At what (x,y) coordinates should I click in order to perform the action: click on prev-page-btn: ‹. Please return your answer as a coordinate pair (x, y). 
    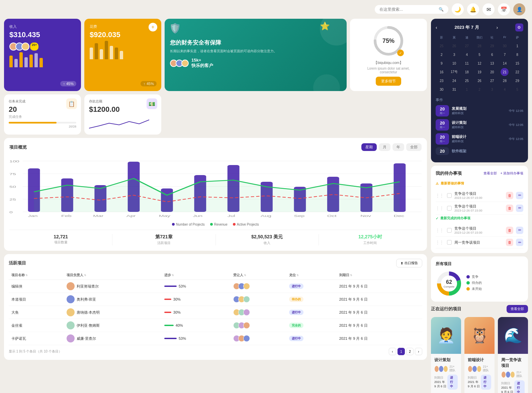
    Looking at the image, I should click on (392, 351).